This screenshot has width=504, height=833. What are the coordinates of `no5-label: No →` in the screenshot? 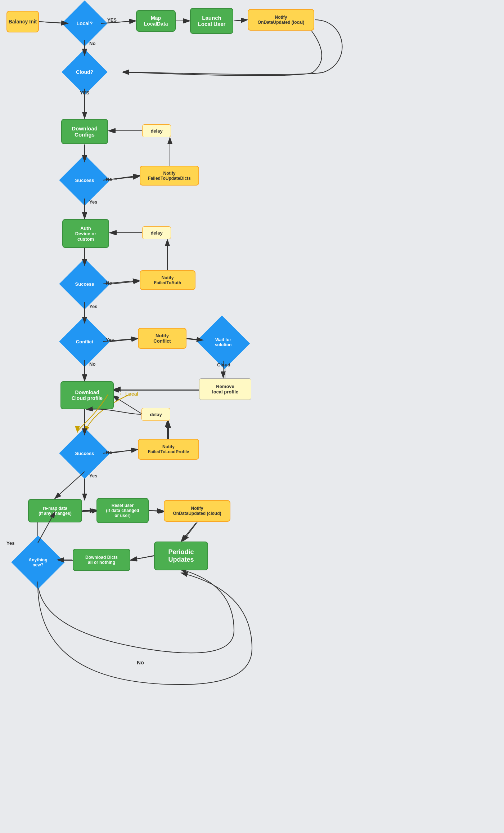 It's located at (112, 453).